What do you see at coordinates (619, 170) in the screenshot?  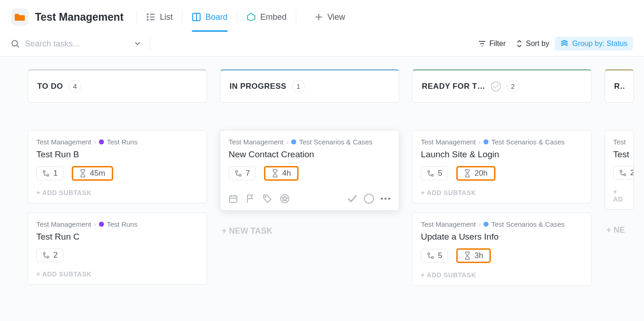 I see `task-card: Test Test 2 + AD` at bounding box center [619, 170].